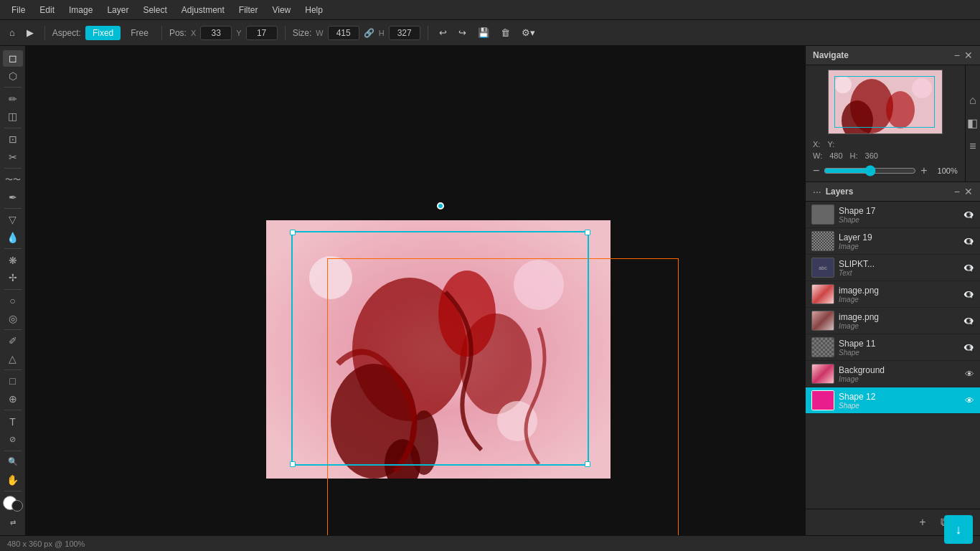  Describe the element at coordinates (528, 33) in the screenshot. I see `settings-button: ⚙▾` at that location.